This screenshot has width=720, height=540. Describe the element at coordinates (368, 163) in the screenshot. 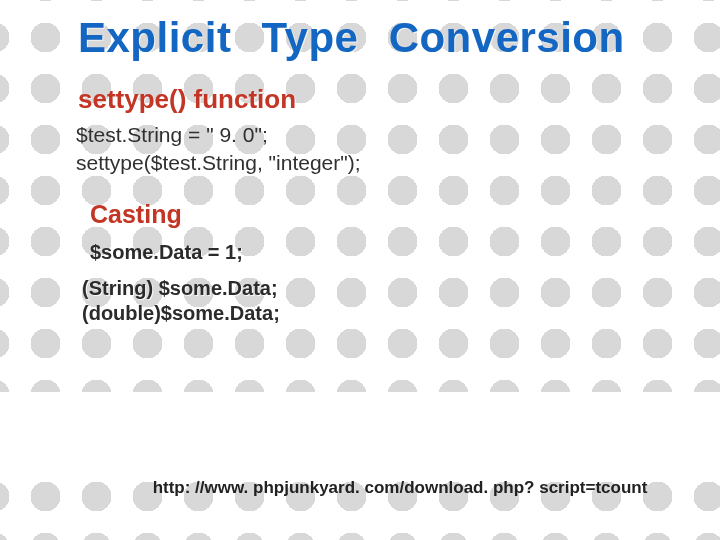

I see `code-line: settype($test.String, "integer");` at that location.